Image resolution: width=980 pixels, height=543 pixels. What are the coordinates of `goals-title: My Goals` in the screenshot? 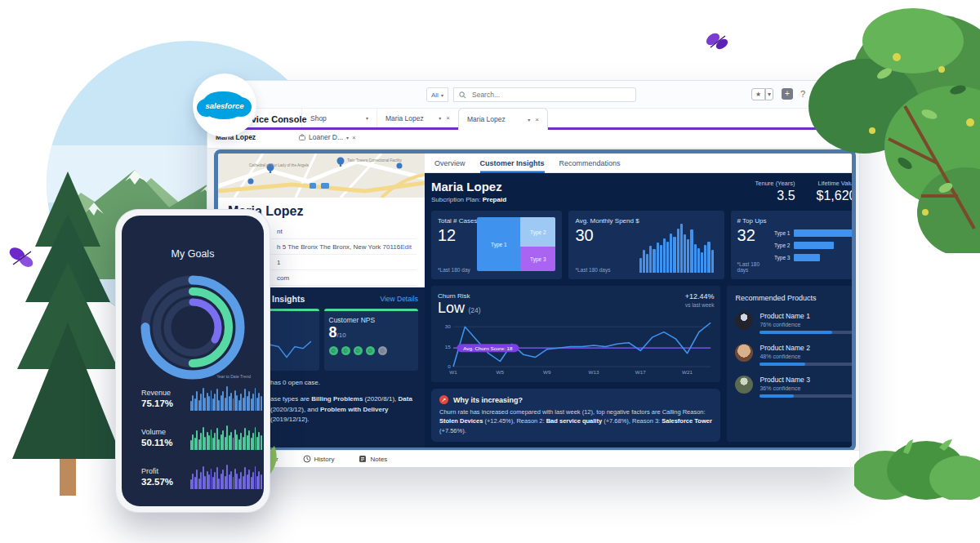 It's located at (193, 254).